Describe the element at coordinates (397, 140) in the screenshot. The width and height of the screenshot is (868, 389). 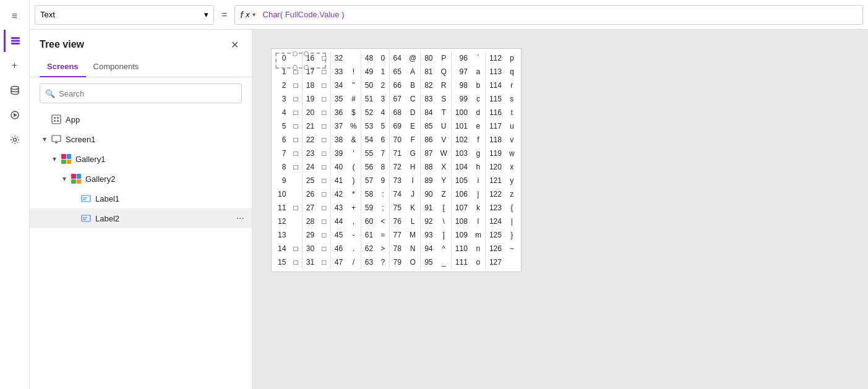
I see `ascii-num-70: 70` at that location.